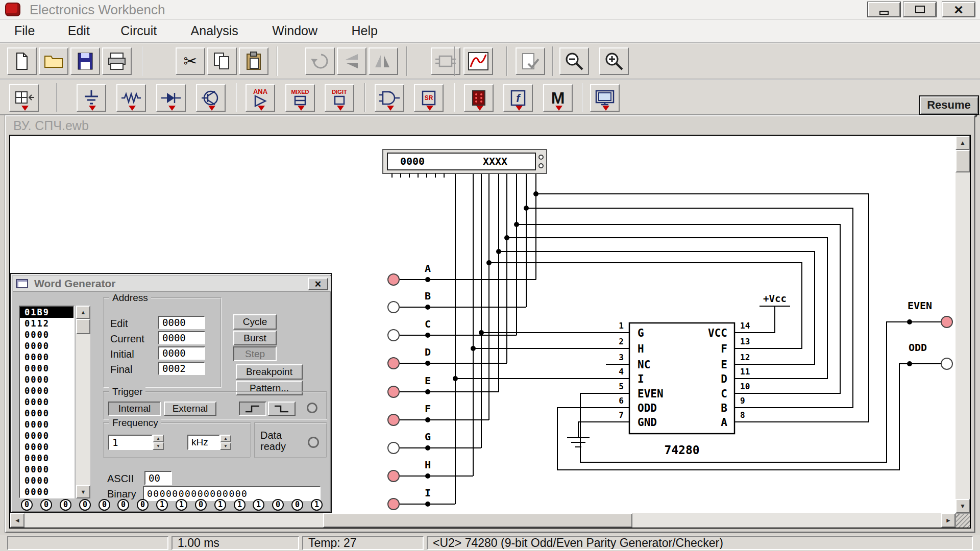 The height and width of the screenshot is (551, 980). I want to click on trigger-rising-edge-button, so click(253, 409).